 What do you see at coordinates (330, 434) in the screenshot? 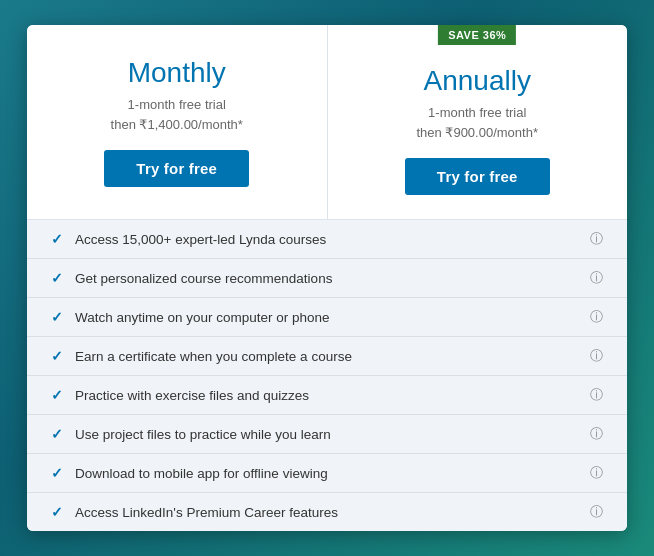
I see `feature-text: Use project files to practice while you …` at bounding box center [330, 434].